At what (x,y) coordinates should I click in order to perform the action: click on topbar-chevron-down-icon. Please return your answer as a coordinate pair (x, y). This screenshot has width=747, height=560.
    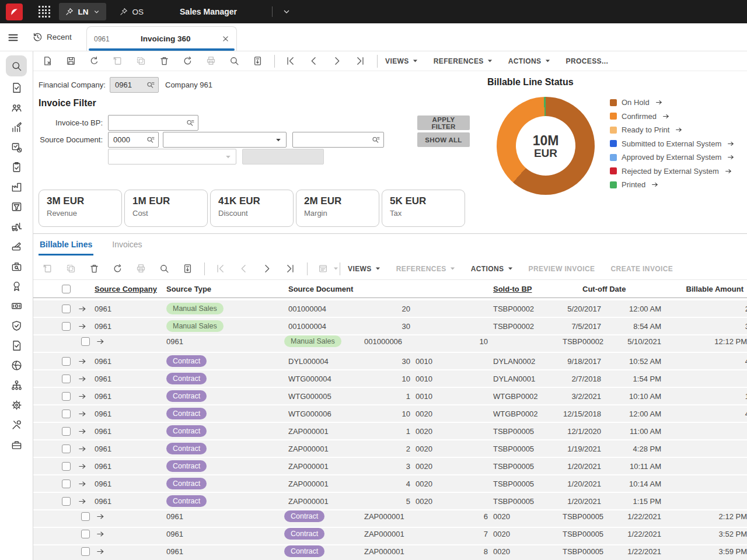
    Looking at the image, I should click on (287, 12).